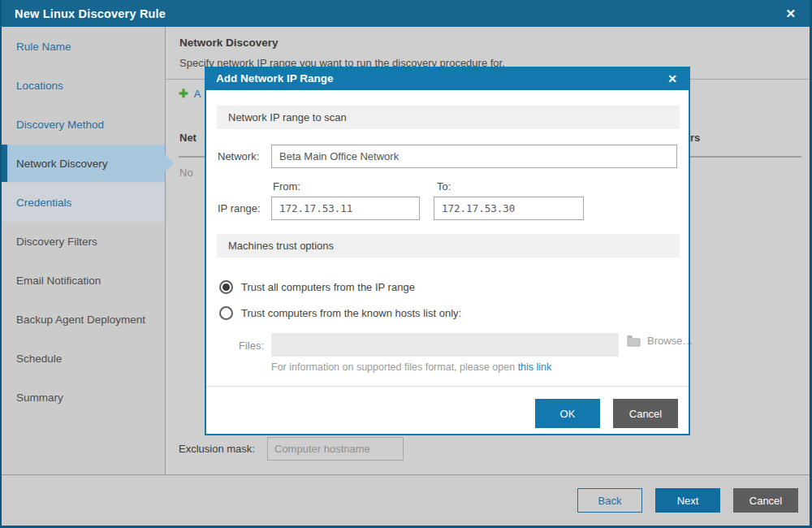 This screenshot has height=528, width=812. What do you see at coordinates (346, 208) in the screenshot?
I see `ip-from-input` at bounding box center [346, 208].